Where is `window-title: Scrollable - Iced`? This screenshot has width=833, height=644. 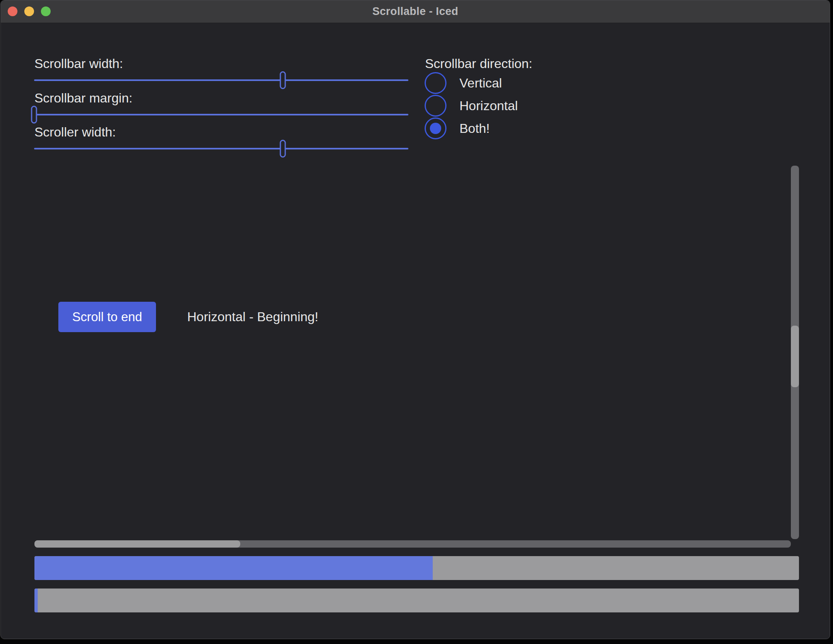 window-title: Scrollable - Iced is located at coordinates (415, 11).